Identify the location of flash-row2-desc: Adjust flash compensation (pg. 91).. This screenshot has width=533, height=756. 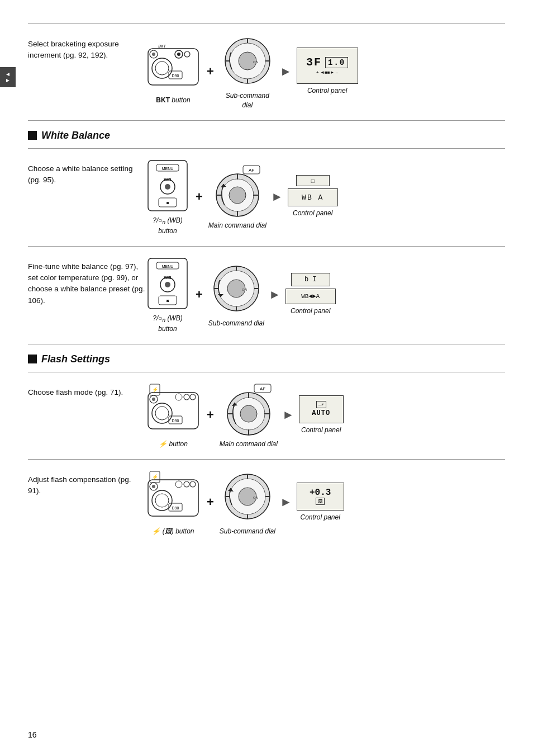
(87, 483).